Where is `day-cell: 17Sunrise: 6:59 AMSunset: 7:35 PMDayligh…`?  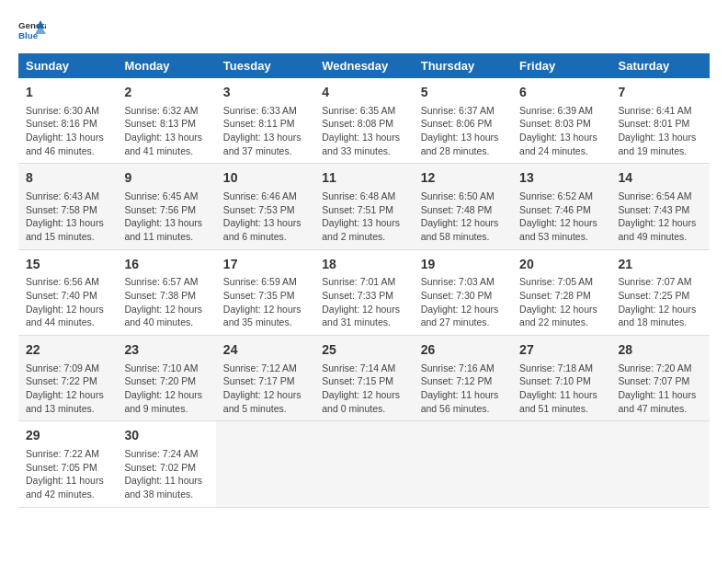 day-cell: 17Sunrise: 6:59 AMSunset: 7:35 PMDayligh… is located at coordinates (265, 293).